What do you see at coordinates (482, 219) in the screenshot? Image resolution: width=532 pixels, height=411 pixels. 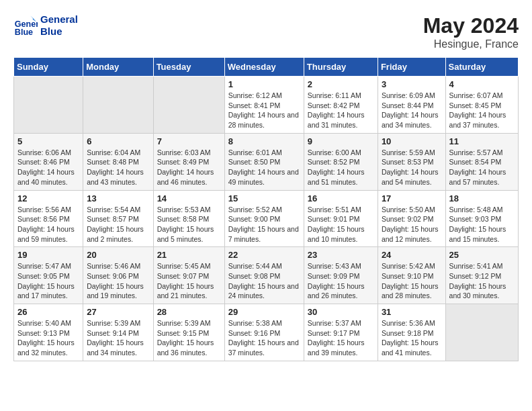 I see `day-cell: 18 Sunrise: 5:48 AM Sunset: 9:03 PM Dayl…` at bounding box center [482, 219].